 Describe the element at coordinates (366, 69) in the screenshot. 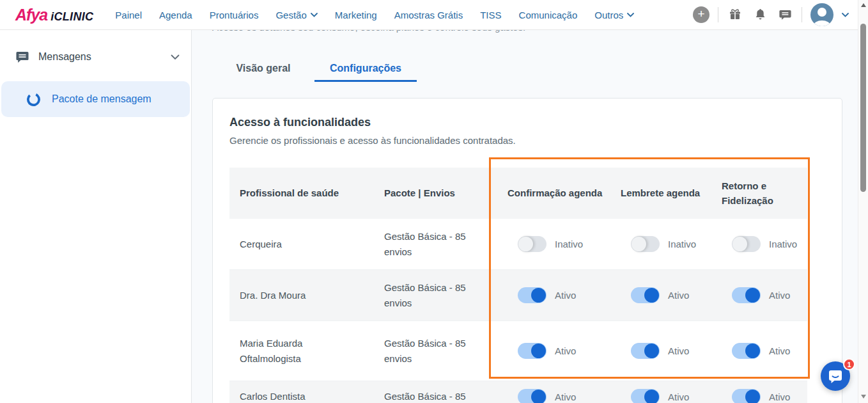

I see `tab-configuracoes: Configurações` at that location.